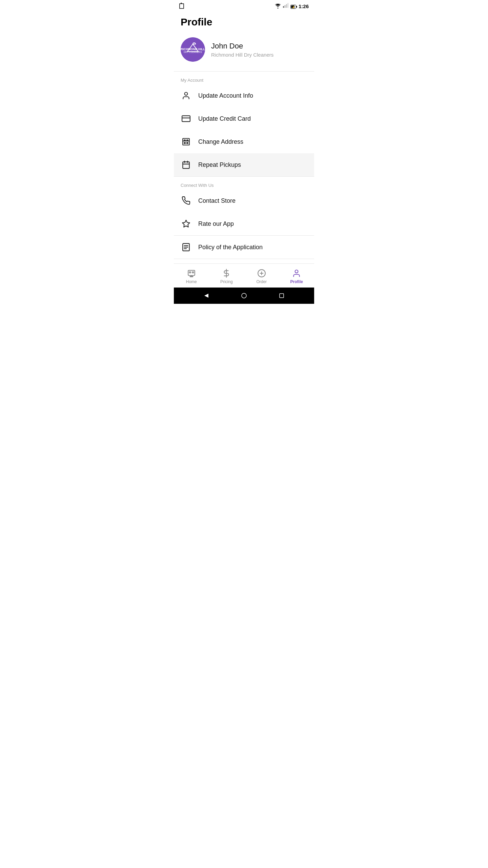  I want to click on avatar: RICHMOND HILL DRY CLEANERS, so click(193, 50).